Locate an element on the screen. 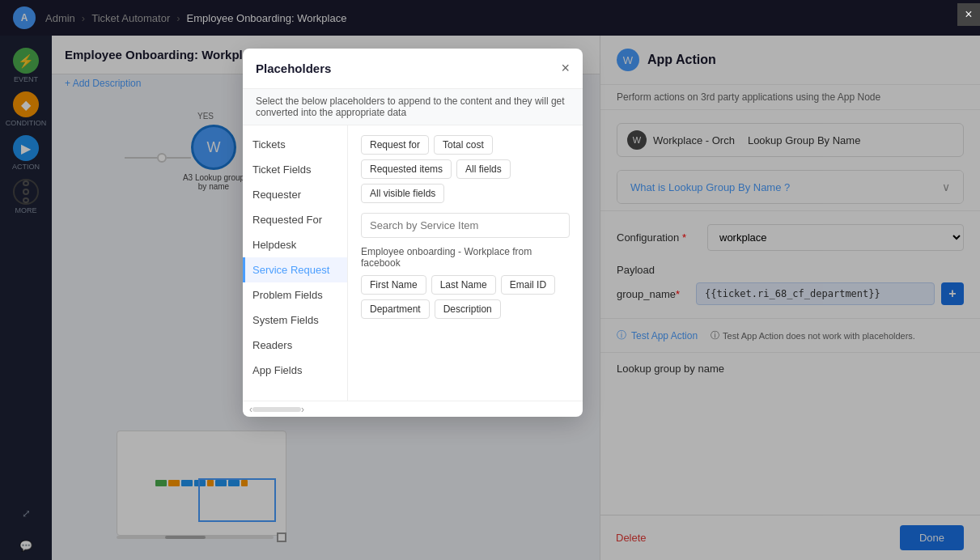 This screenshot has width=980, height=560. modal-footer-right-arrow: › is located at coordinates (303, 409).